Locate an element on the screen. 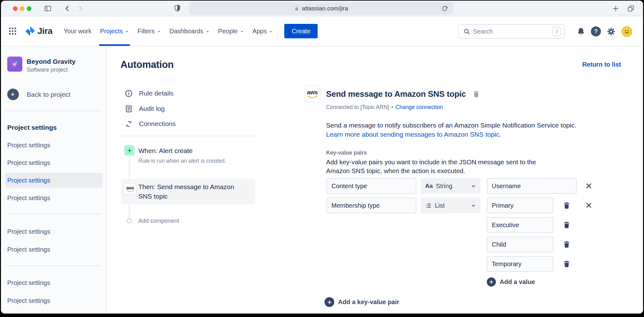 This screenshot has height=317, width=644. connection-status-row: Connected to [Topic ARN] • Change connec… is located at coordinates (384, 107).